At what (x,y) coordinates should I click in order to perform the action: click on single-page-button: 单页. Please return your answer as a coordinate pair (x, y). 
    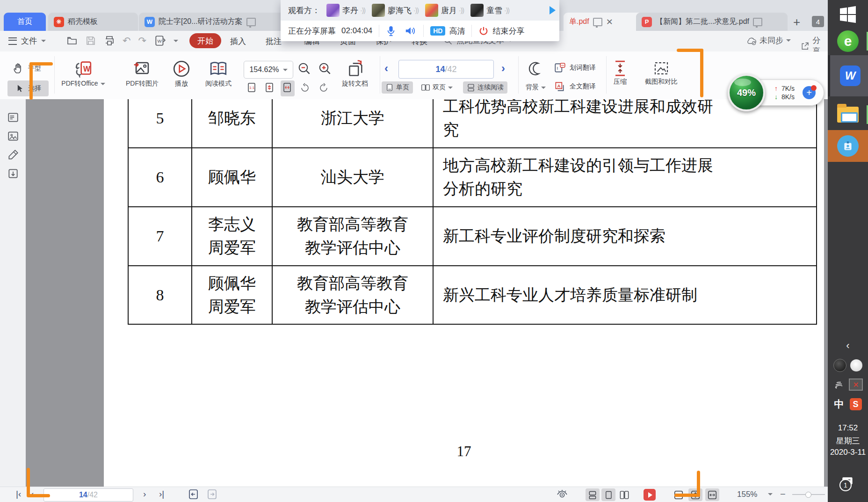
    Looking at the image, I should click on (398, 87).